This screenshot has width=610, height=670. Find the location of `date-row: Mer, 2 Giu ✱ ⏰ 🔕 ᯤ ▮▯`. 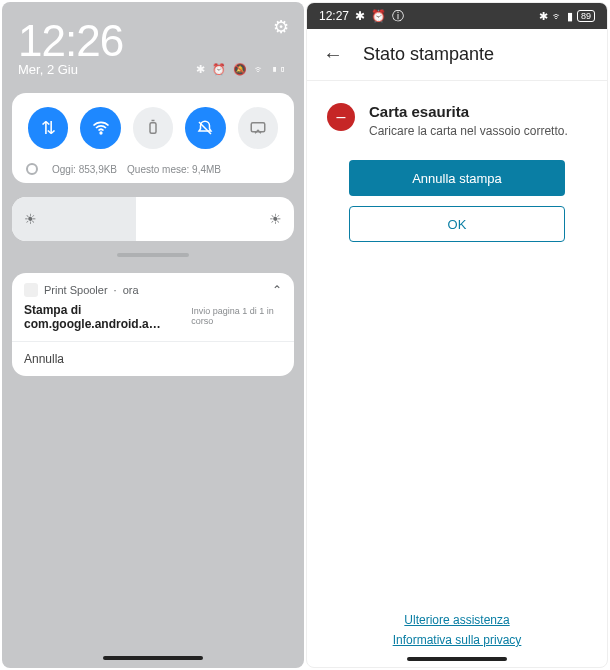

date-row: Mer, 2 Giu ✱ ⏰ 🔕 ᯤ ▮▯ is located at coordinates (153, 70).